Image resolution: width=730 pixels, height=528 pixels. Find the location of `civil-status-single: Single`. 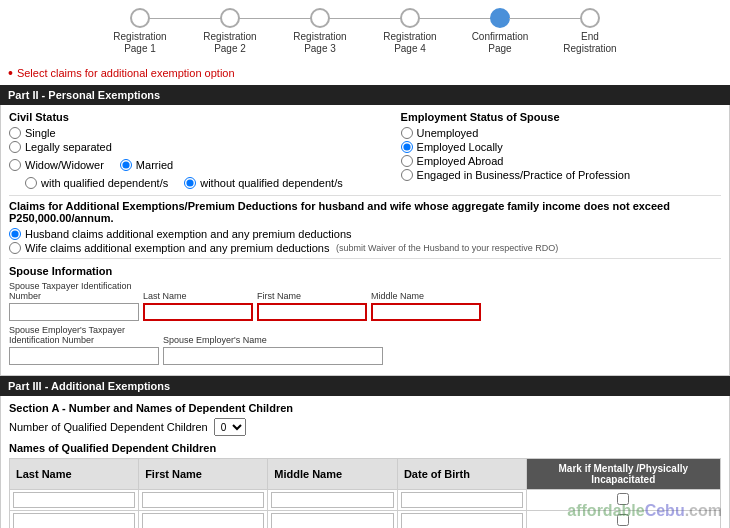

civil-status-single: Single is located at coordinates (205, 133).